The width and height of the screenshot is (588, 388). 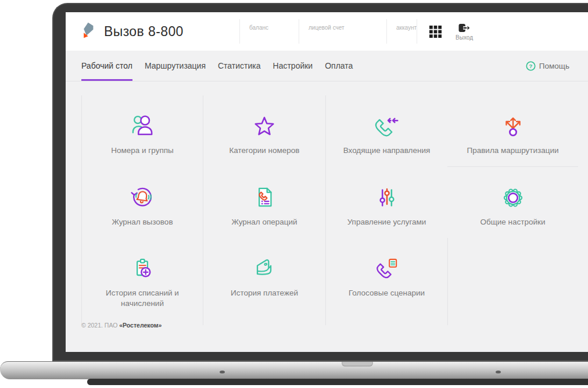 I want to click on dashboard-tile-label: История списаний и начислений, so click(x=142, y=298).